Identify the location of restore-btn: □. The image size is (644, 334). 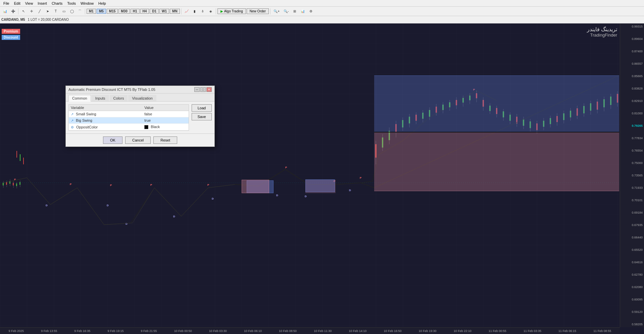
(203, 90).